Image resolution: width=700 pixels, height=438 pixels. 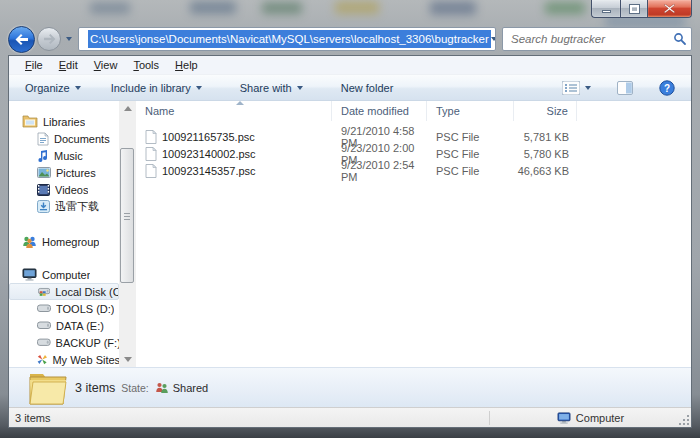 What do you see at coordinates (30, 274) in the screenshot?
I see `computer-icon` at bounding box center [30, 274].